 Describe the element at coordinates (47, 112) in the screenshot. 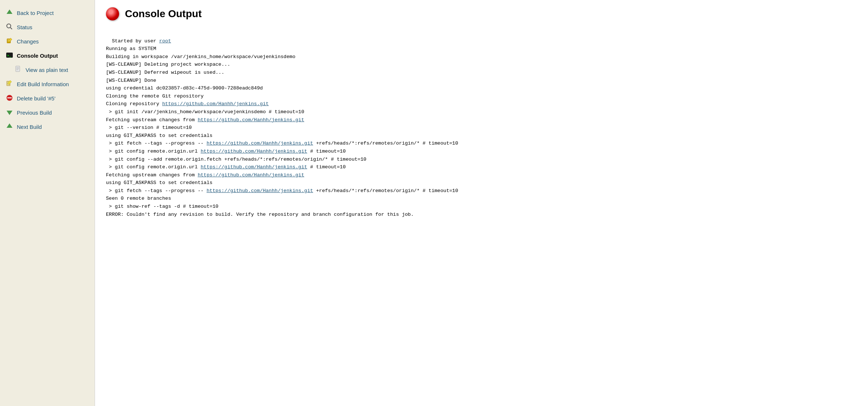

I see `sidebar-item-previous-build: Previous Build` at that location.